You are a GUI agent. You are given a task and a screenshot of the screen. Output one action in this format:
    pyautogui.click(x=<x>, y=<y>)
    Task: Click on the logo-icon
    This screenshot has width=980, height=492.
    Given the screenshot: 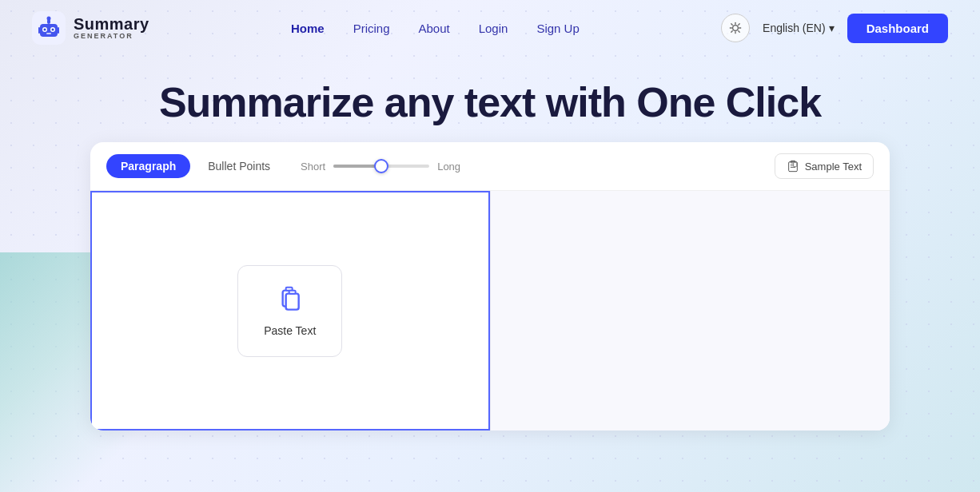 What is the action you would take?
    pyautogui.click(x=49, y=28)
    